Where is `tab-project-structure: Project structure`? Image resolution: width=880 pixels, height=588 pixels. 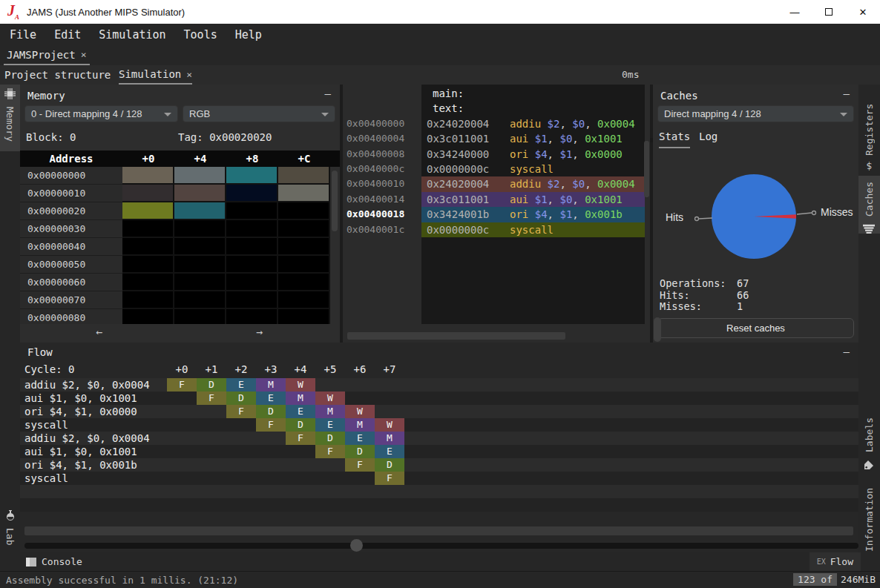 tab-project-structure: Project structure is located at coordinates (58, 75).